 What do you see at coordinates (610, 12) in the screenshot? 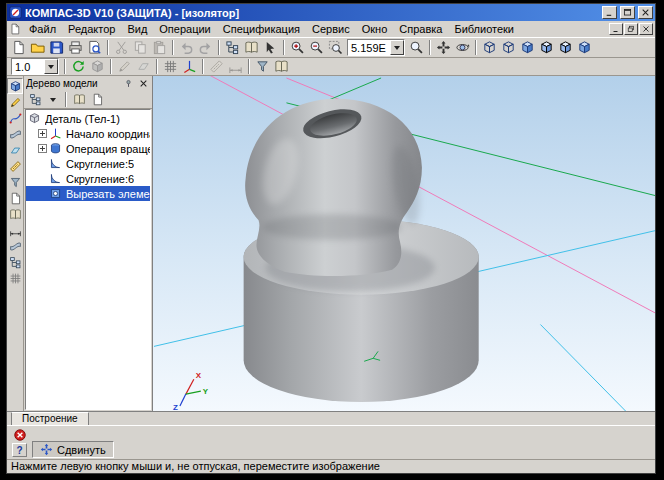
I see `minimize-button` at bounding box center [610, 12].